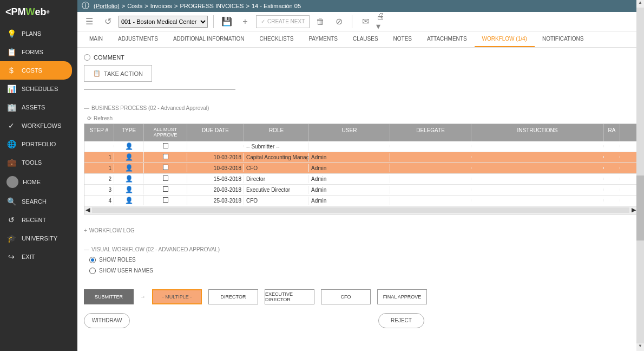  What do you see at coordinates (39, 107) in the screenshot?
I see `sidebar-item-assets: 🏢ASSETS` at bounding box center [39, 107].